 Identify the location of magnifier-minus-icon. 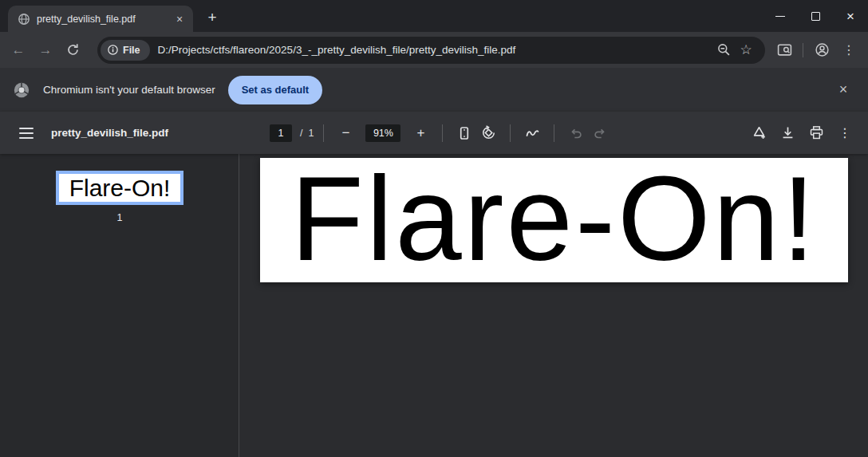
(724, 49).